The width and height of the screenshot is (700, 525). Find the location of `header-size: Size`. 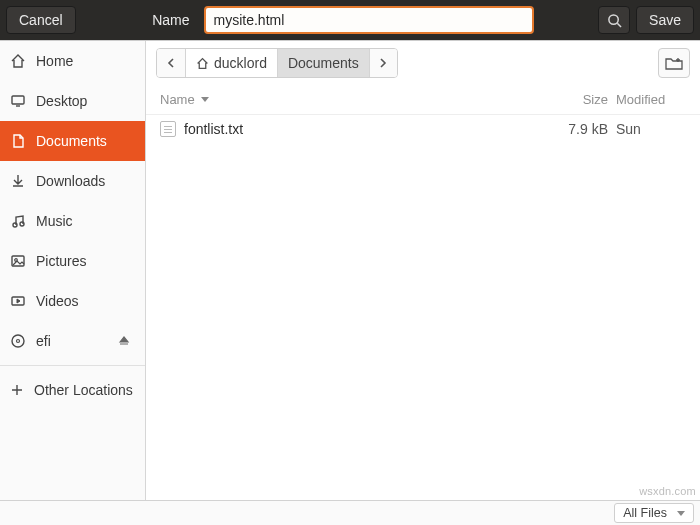

header-size: Size is located at coordinates (581, 100).